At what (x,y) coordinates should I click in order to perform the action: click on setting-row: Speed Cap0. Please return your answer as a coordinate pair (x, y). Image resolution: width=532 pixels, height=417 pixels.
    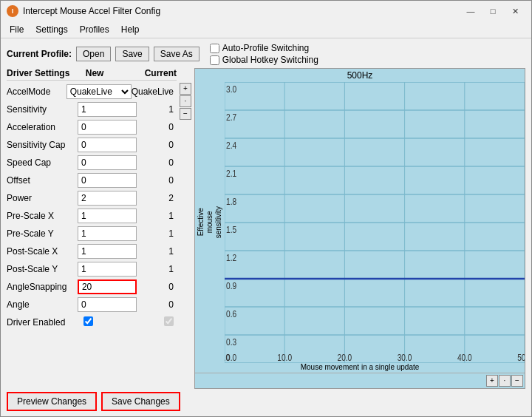
    Looking at the image, I should click on (92, 163).